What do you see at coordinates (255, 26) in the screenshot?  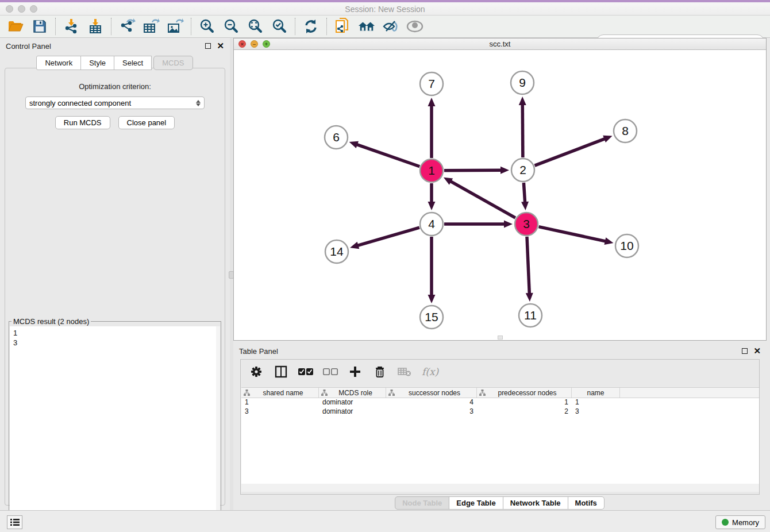 I see `zoom-fit-icon` at bounding box center [255, 26].